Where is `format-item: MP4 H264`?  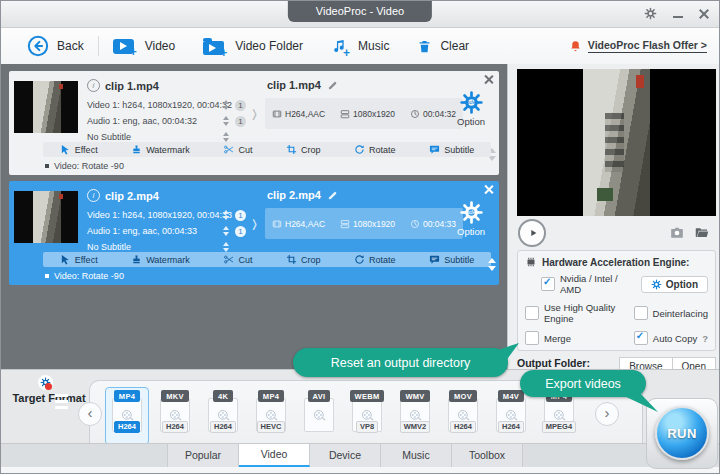
format-item: MP4 H264 is located at coordinates (127, 416).